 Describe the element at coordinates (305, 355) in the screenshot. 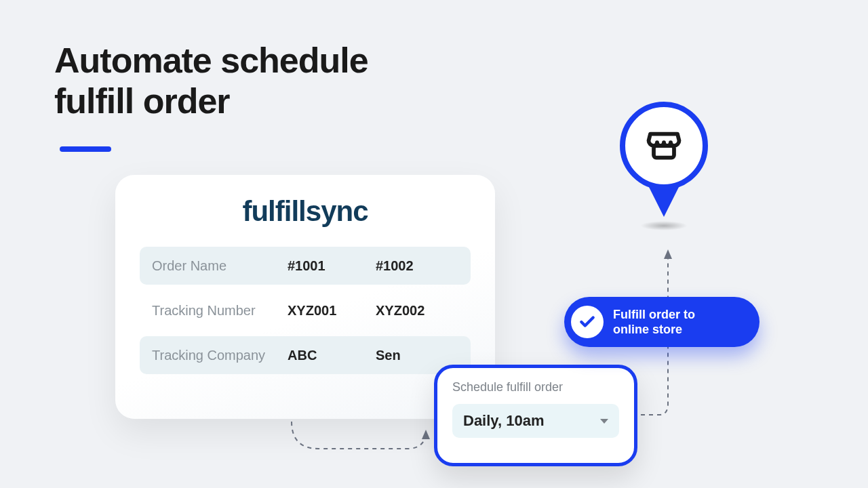

I see `row-tracking-company: Tracking Company ABC Sen` at that location.